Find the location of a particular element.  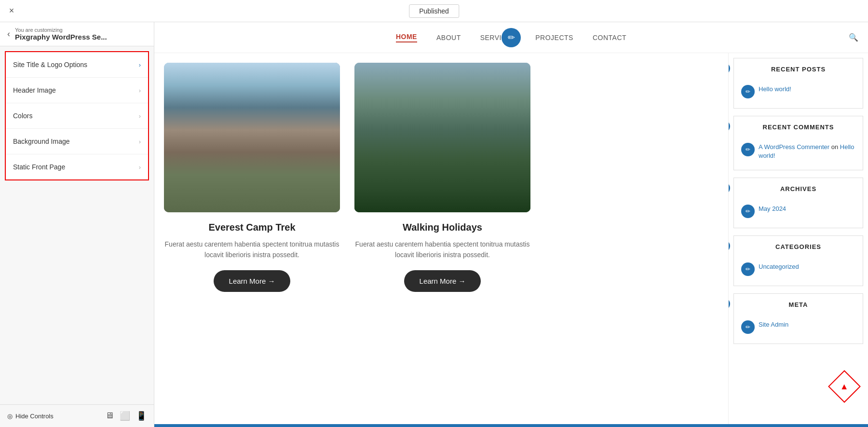

mobile-icon: 📱 is located at coordinates (141, 416).